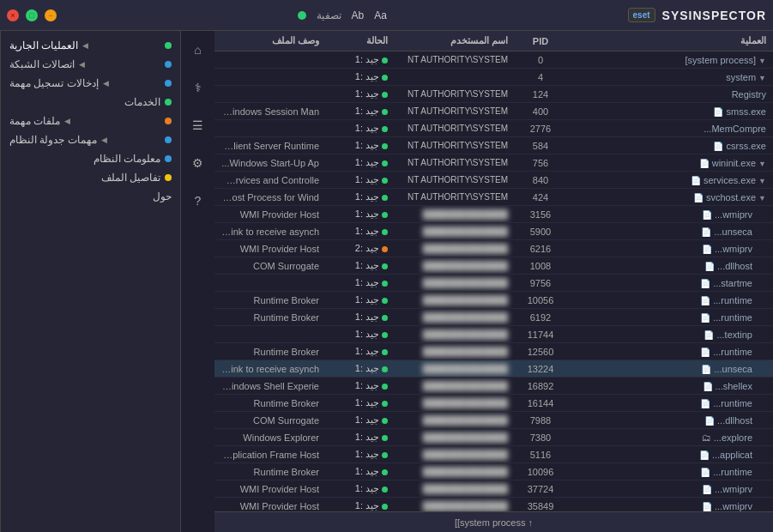  What do you see at coordinates (494, 403) in the screenshot?
I see `table-row: runtime... 📄16144██████████████جيد :1Run…` at bounding box center [494, 403].